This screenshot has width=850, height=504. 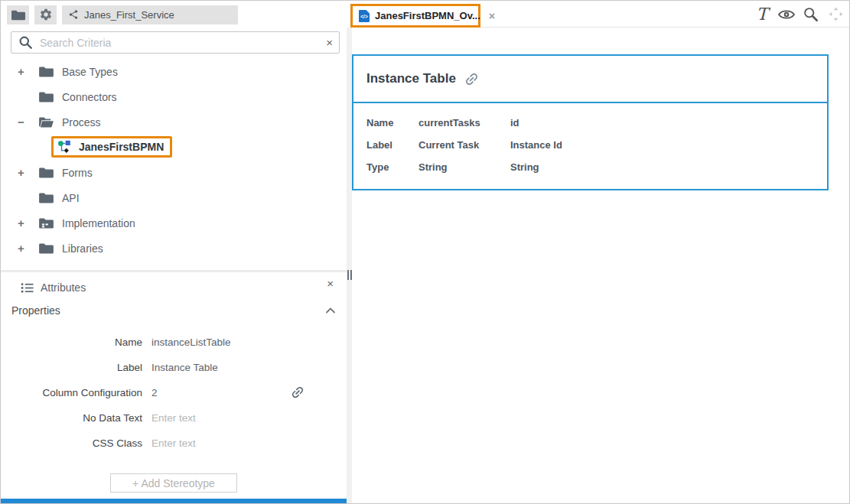 I want to click on collapse-icon: −, so click(x=28, y=122).